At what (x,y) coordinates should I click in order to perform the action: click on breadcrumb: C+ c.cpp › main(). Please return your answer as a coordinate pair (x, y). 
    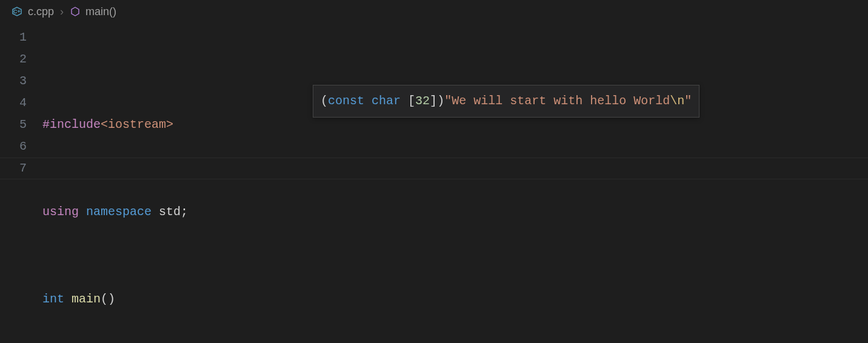
    Looking at the image, I should click on (434, 12).